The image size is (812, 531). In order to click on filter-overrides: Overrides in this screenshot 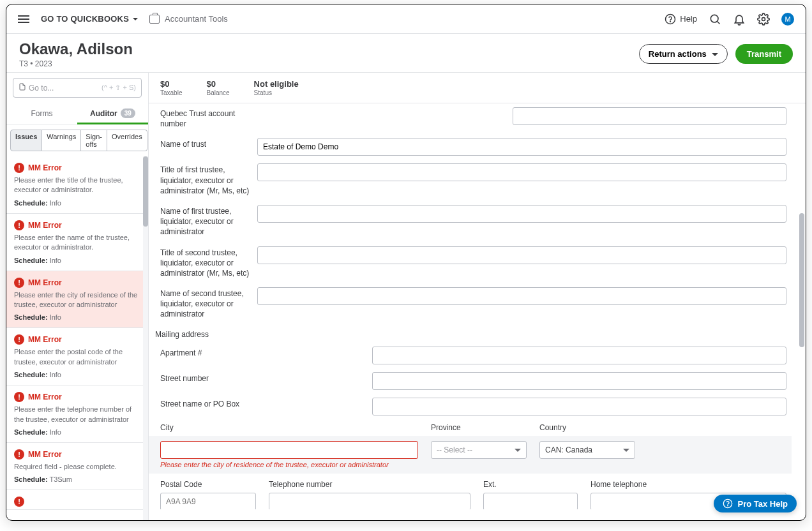, I will do `click(128, 140)`.